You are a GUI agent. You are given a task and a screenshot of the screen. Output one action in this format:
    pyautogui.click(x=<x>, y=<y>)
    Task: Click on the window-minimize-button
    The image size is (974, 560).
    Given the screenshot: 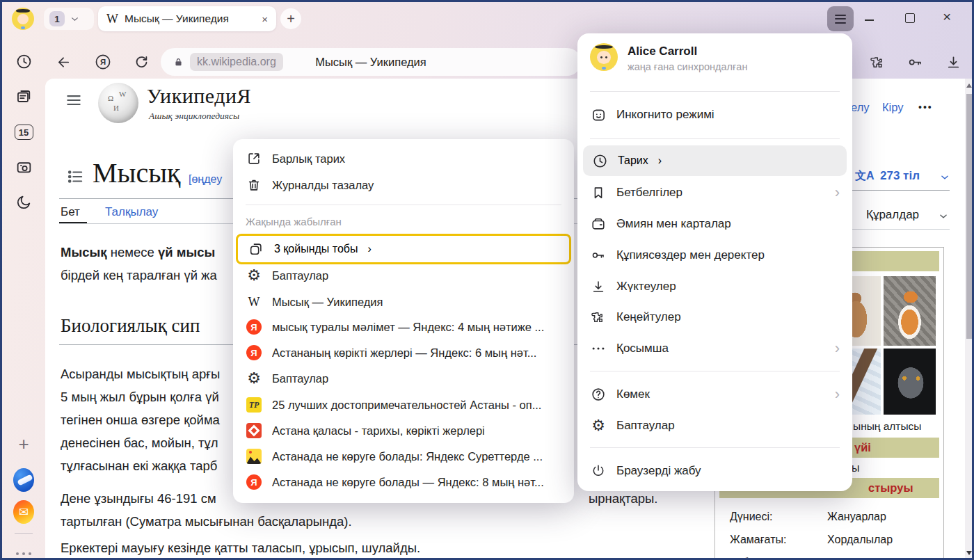 What is the action you would take?
    pyautogui.click(x=870, y=20)
    